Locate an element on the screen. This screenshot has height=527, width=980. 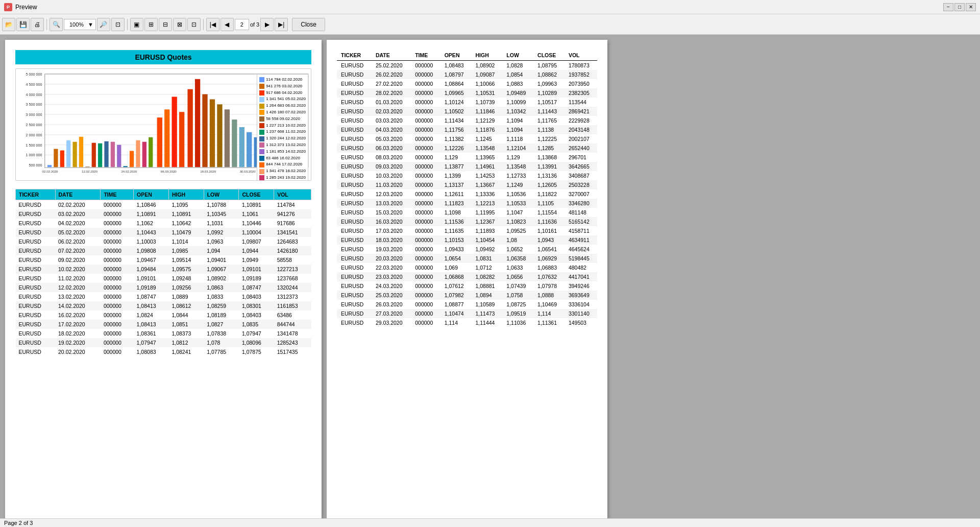
legend-item-16: 1 285 243 19.02.2020 is located at coordinates (283, 178).